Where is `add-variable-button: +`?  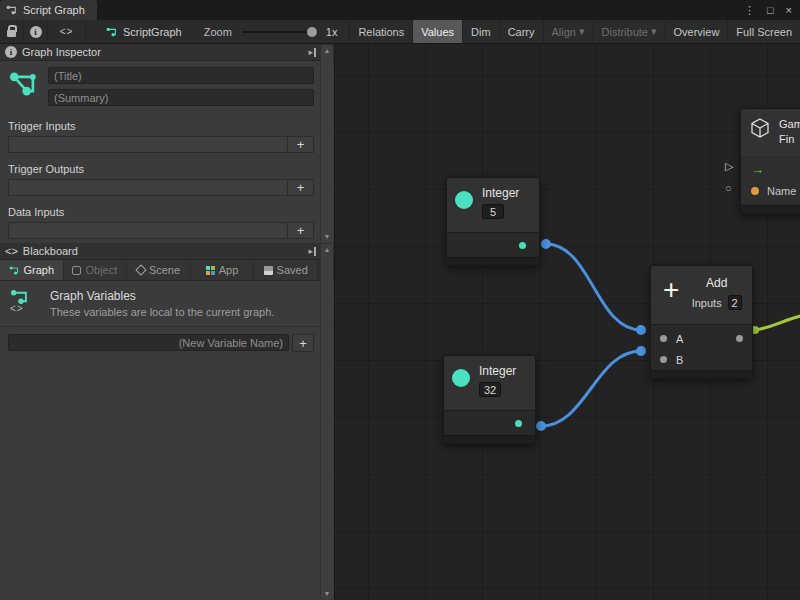 add-variable-button: + is located at coordinates (303, 343).